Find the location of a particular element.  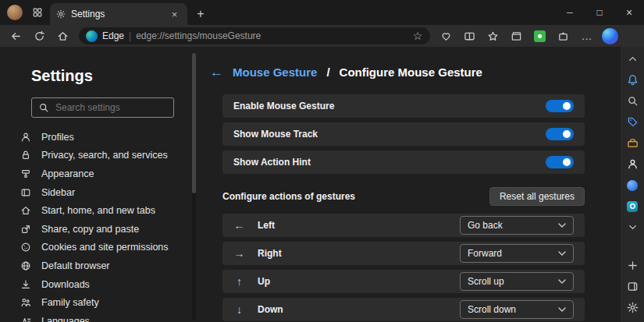

outlook-icon is located at coordinates (632, 206).